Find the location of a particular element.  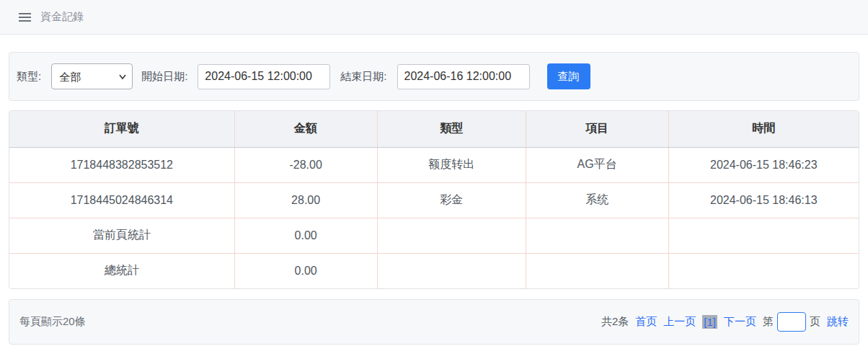

jump-page-suffix: 页 is located at coordinates (815, 322).